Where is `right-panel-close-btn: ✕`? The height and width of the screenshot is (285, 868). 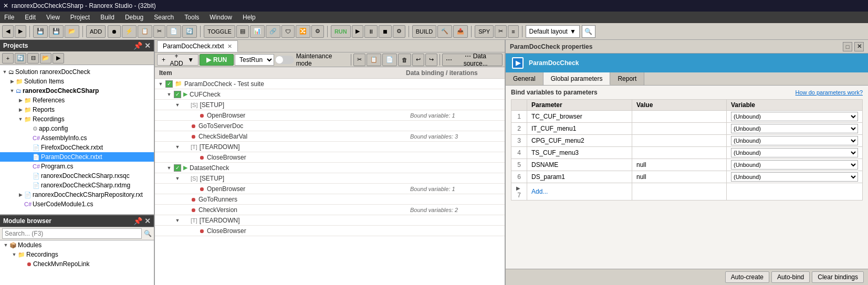 right-panel-close-btn: ✕ is located at coordinates (859, 47).